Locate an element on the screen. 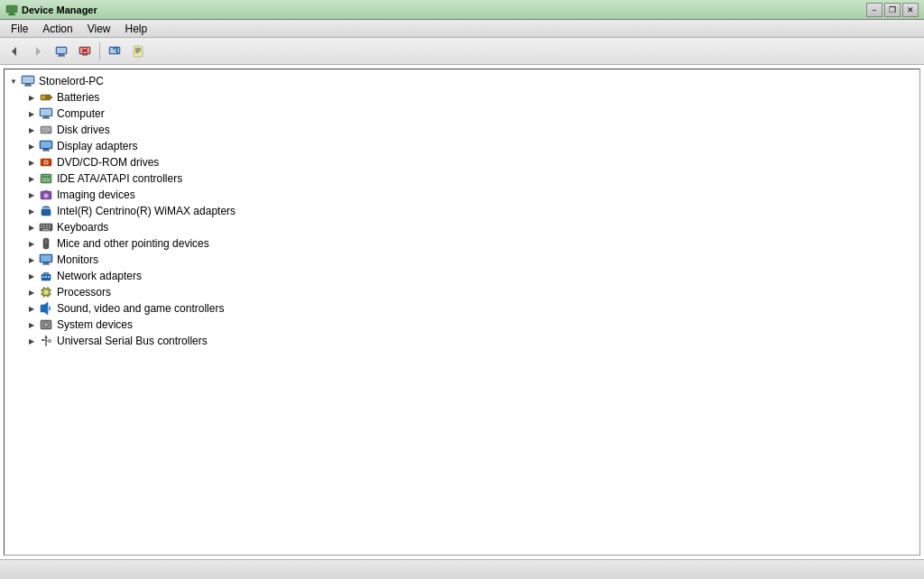 This screenshot has height=579, width=924. expand-usb: ▶ is located at coordinates (32, 341).